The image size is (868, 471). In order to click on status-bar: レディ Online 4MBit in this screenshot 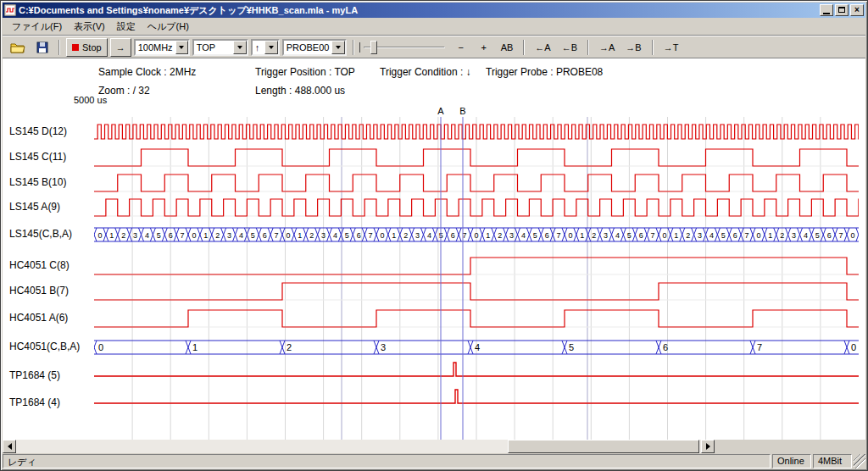, I will do `click(434, 461)`.